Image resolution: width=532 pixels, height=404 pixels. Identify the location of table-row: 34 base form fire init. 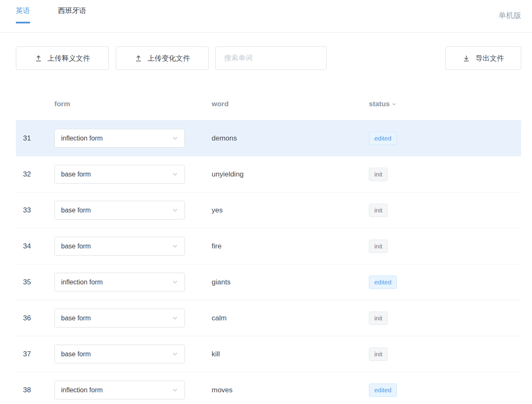
(269, 246).